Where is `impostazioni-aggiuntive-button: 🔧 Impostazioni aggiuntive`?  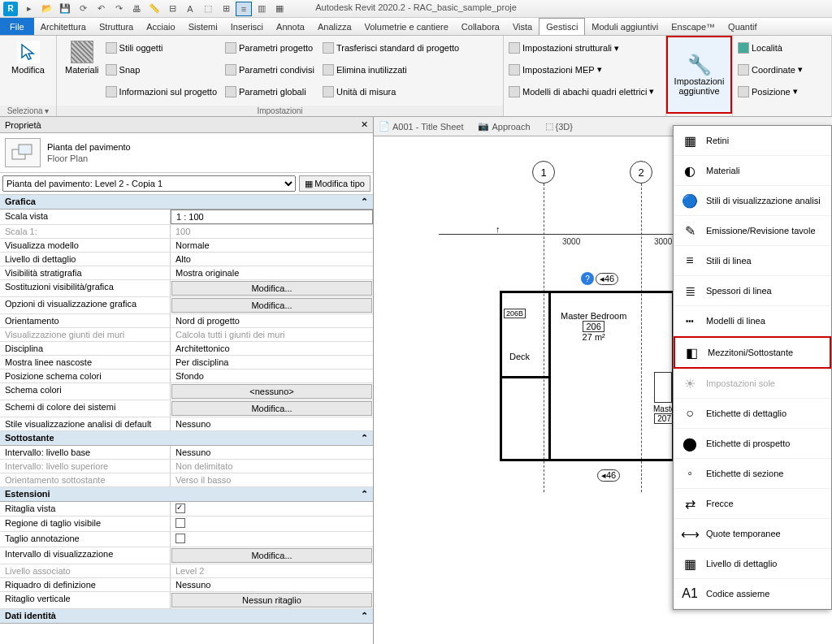
impostazioni-aggiuntive-button: 🔧 Impostazioni aggiuntive is located at coordinates (699, 75).